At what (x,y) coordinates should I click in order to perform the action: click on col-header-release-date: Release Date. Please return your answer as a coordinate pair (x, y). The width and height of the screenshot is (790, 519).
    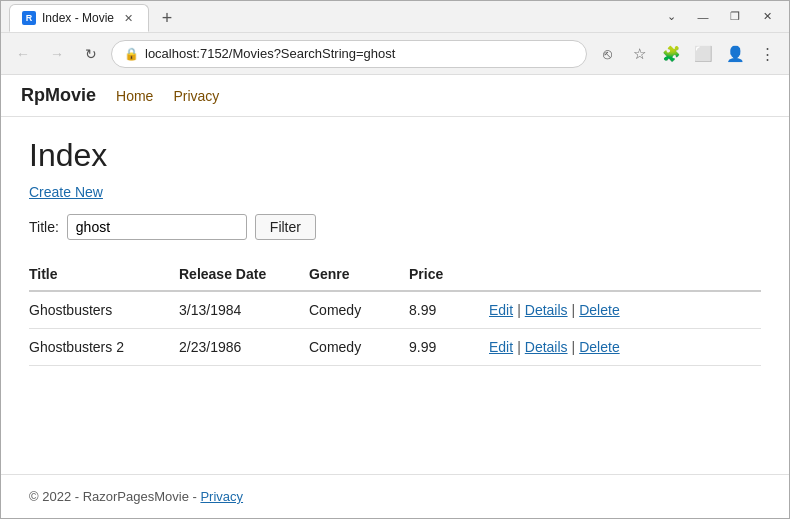
    Looking at the image, I should click on (244, 274).